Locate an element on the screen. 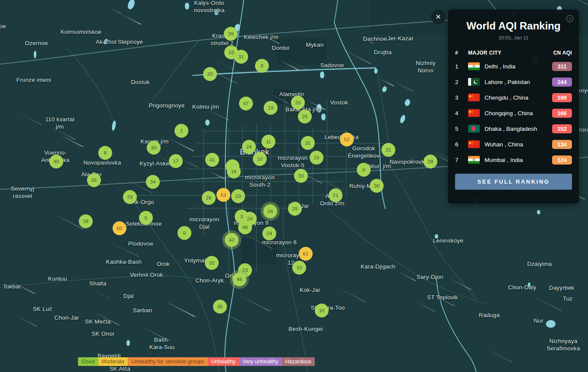  legend-item-very-unhealthy: Very unhealthy is located at coordinates (261, 362).